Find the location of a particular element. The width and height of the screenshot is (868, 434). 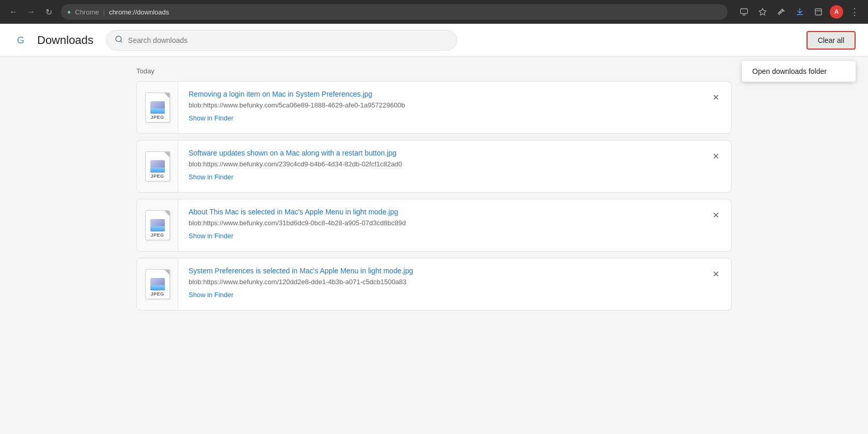

extensions-icon is located at coordinates (781, 12).